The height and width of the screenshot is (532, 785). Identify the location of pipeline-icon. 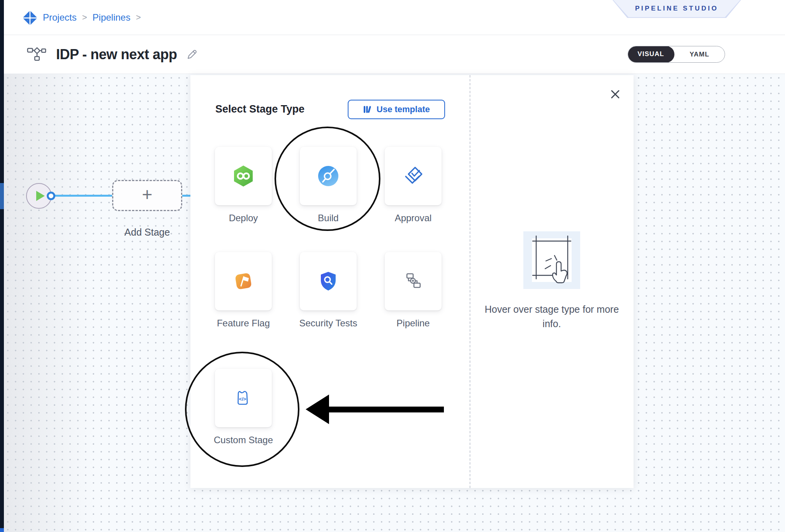
(413, 281).